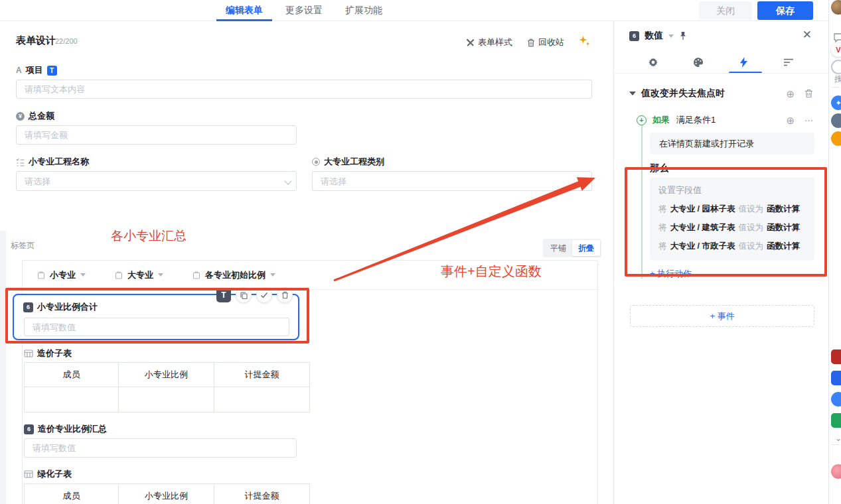 The height and width of the screenshot is (504, 841). What do you see at coordinates (732, 219) in the screenshot?
I see `set-field-value-box: 设置字段值 将 大专业 / 园林子表 值设为 函数计算 将 大专业 / 建筑子表…` at bounding box center [732, 219].